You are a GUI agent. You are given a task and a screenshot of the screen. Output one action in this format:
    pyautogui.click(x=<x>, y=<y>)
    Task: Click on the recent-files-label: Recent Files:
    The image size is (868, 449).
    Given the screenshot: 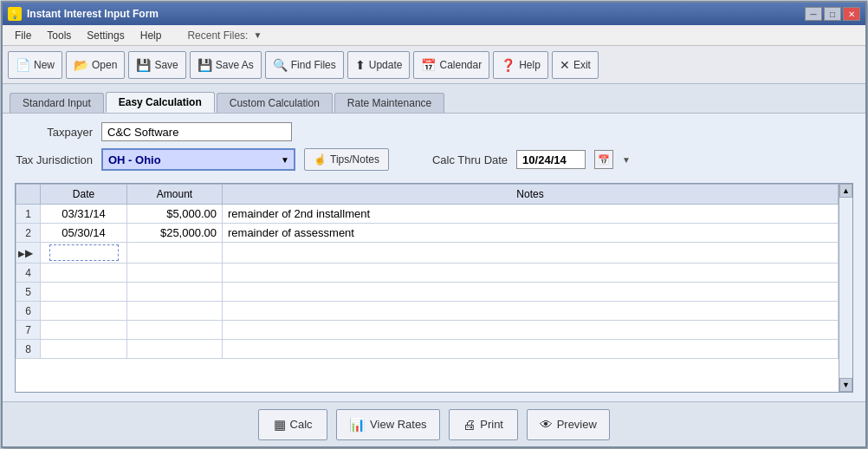 What is the action you would take?
    pyautogui.click(x=217, y=36)
    